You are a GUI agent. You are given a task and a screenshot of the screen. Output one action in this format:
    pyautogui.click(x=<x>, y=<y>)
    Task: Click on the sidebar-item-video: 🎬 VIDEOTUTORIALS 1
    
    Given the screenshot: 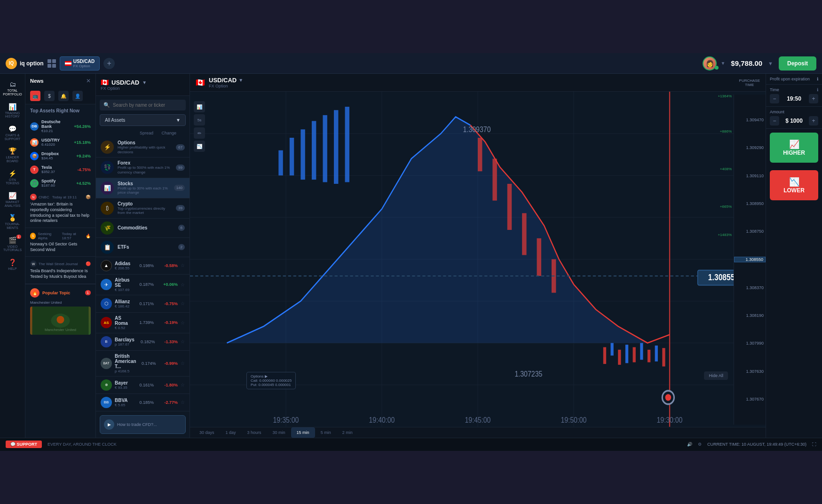 What is the action you would take?
    pyautogui.click(x=13, y=244)
    